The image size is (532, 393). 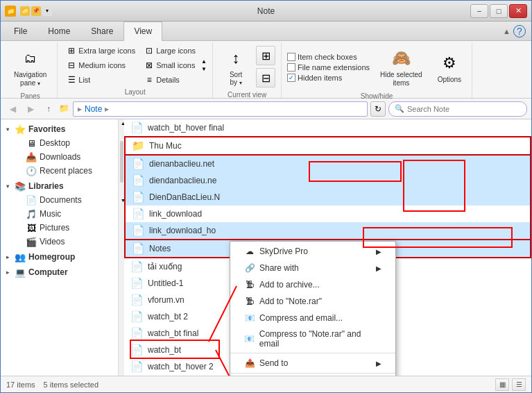 I want to click on hidden-items-row: Hidden items, so click(x=329, y=78).